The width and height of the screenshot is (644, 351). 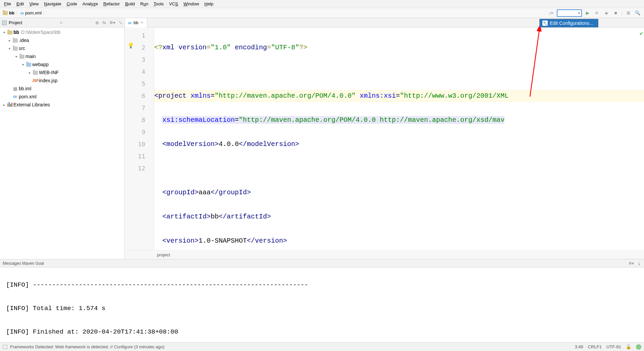 What do you see at coordinates (572, 23) in the screenshot?
I see `edit-configurations-label: Edit Configurations...` at bounding box center [572, 23].